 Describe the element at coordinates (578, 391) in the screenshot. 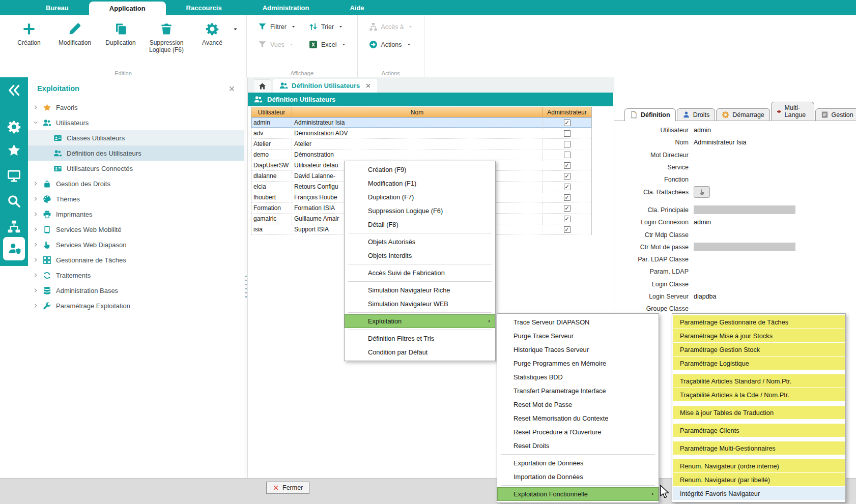

I see `menu-item-transfert-parametrage-interface: Transfert Parametrage Interface` at that location.